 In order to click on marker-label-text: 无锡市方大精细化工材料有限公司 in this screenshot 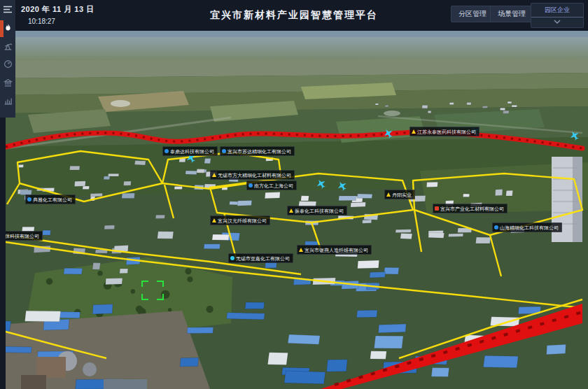, I will do `click(255, 175)`.